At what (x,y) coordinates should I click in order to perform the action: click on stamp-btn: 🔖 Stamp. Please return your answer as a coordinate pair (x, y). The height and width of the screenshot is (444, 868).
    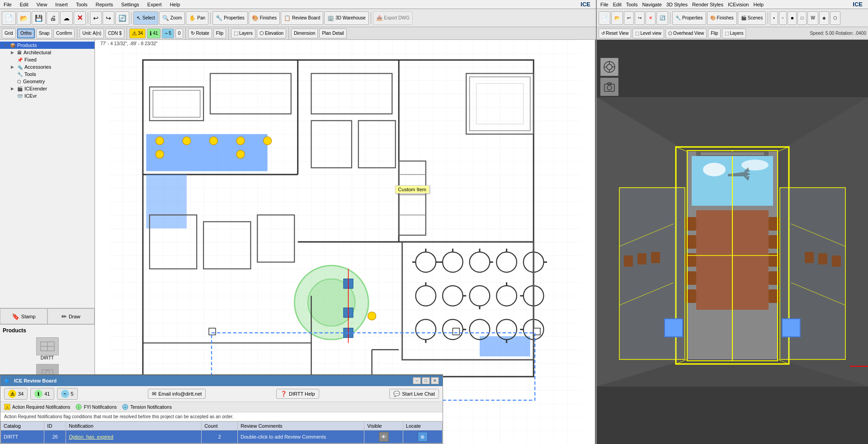
    Looking at the image, I should click on (24, 316).